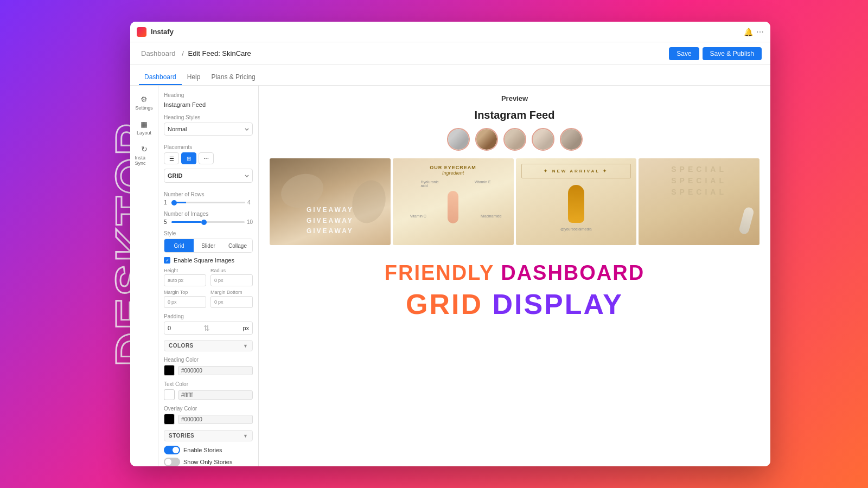  Describe the element at coordinates (171, 158) in the screenshot. I see `placement-list-btn: ☰` at that location.